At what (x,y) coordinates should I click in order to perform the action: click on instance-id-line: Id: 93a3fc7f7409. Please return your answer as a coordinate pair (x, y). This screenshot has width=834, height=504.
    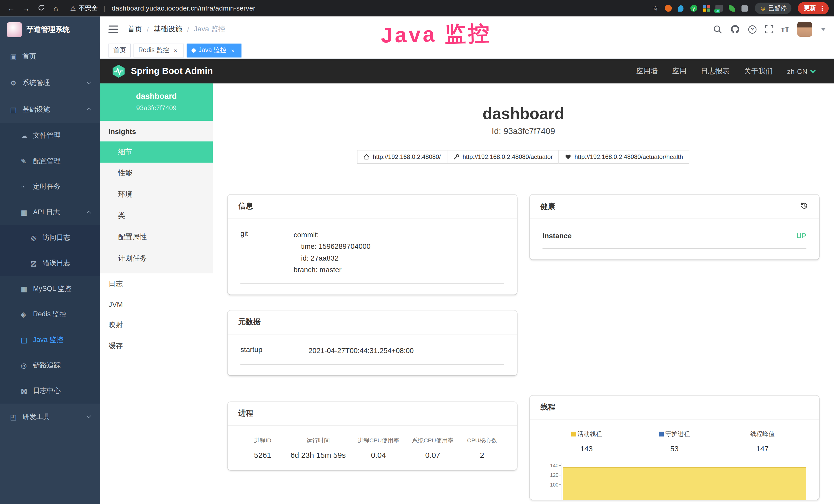
    Looking at the image, I should click on (523, 131).